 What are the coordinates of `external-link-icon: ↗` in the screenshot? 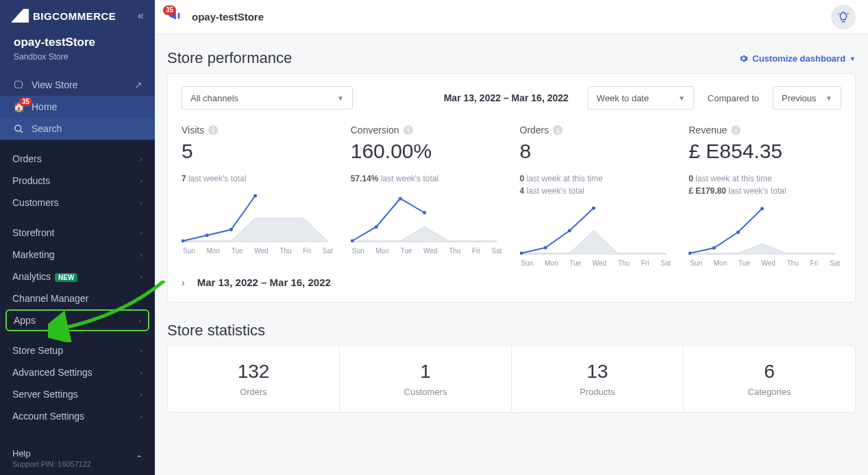 It's located at (138, 85).